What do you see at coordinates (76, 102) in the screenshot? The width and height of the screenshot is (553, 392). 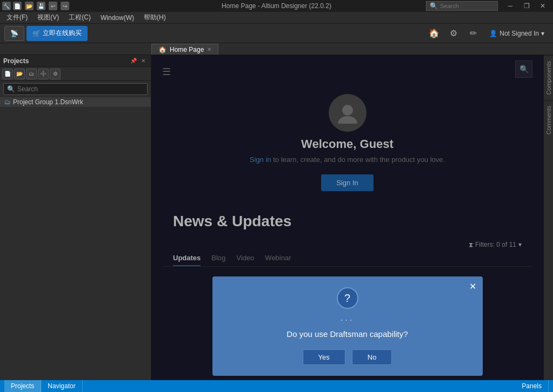 I see `project-group-item: 🗂 Project Group 1.DsnWrk` at bounding box center [76, 102].